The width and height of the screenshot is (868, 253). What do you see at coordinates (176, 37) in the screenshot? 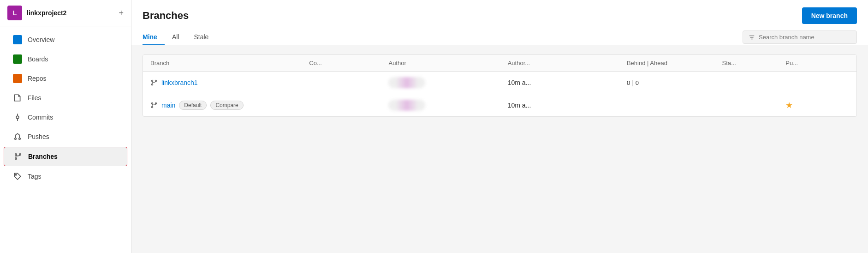
I see `tab-all: All` at bounding box center [176, 37].